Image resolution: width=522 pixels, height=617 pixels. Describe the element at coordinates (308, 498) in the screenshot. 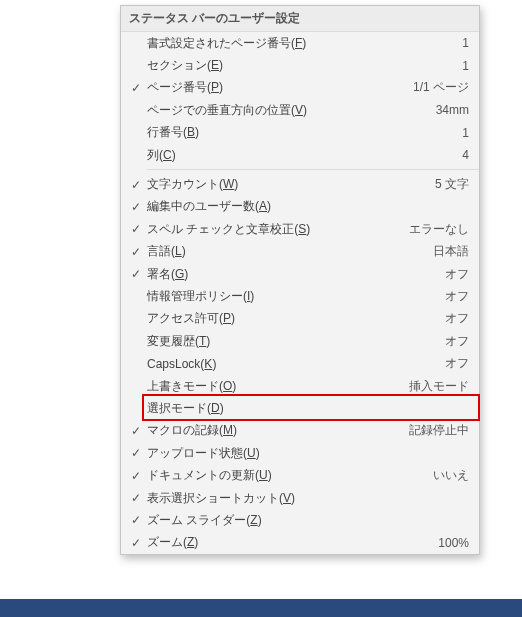

I see `menu-item-label: 表示選択ショートカット(V)` at that location.